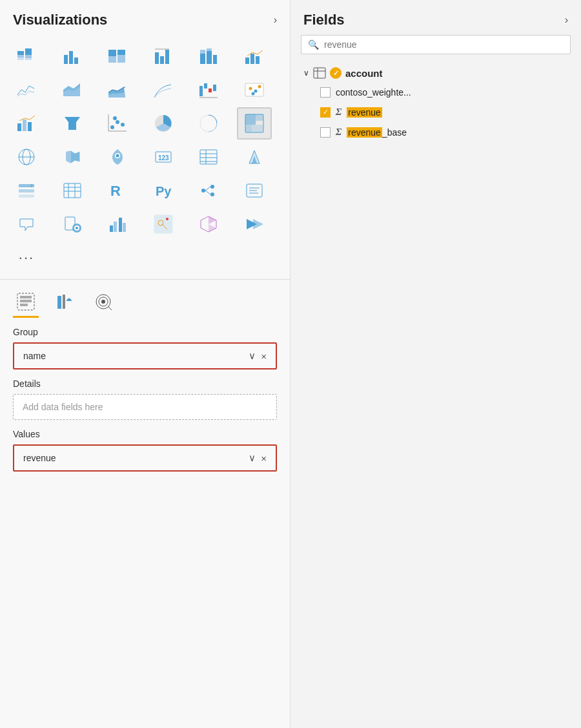 The height and width of the screenshot is (728, 581). Describe the element at coordinates (117, 157) in the screenshot. I see `viz-icon-azure-map` at that location.